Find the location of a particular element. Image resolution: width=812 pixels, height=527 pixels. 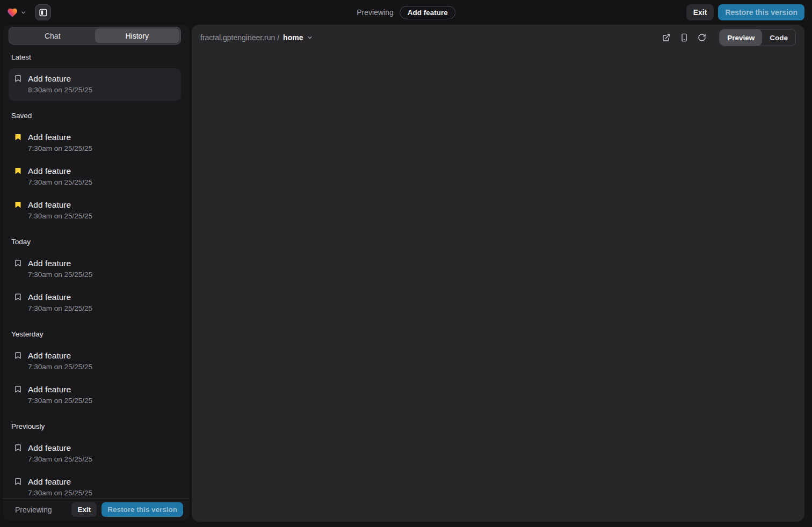

history-section: Today Add feature 7:30am on 25/25/25 Add… is located at coordinates (95, 278).